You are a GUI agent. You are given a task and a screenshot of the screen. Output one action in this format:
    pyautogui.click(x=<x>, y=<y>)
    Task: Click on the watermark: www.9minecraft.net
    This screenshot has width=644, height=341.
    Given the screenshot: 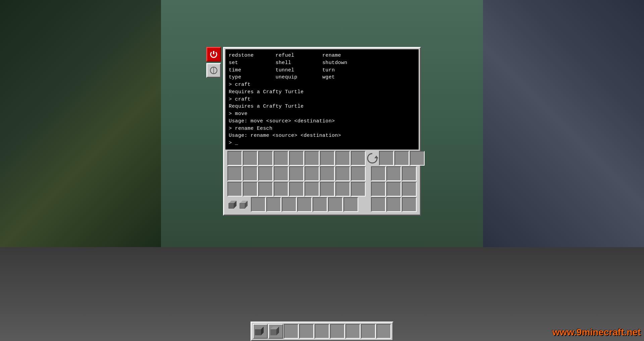 What is the action you would take?
    pyautogui.click(x=596, y=332)
    